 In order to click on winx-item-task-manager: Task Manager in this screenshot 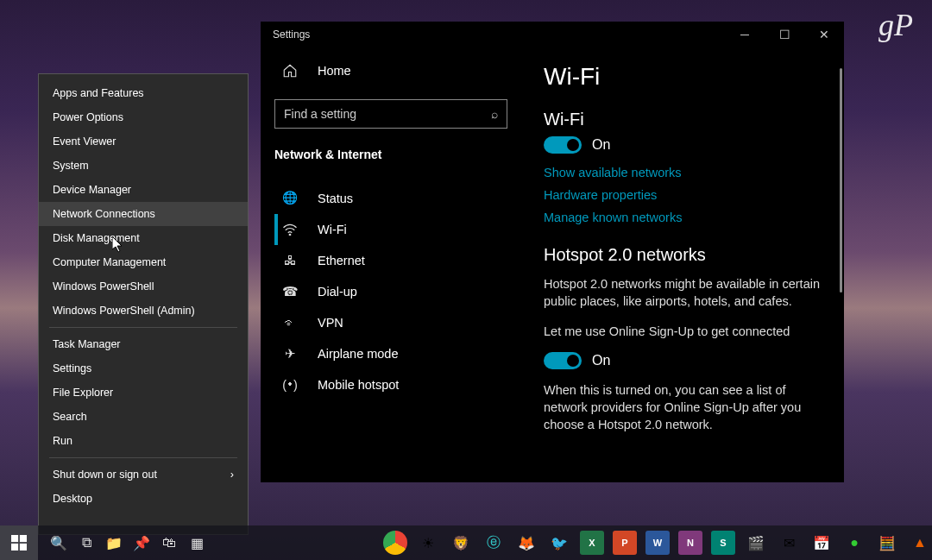, I will do `click(143, 344)`.